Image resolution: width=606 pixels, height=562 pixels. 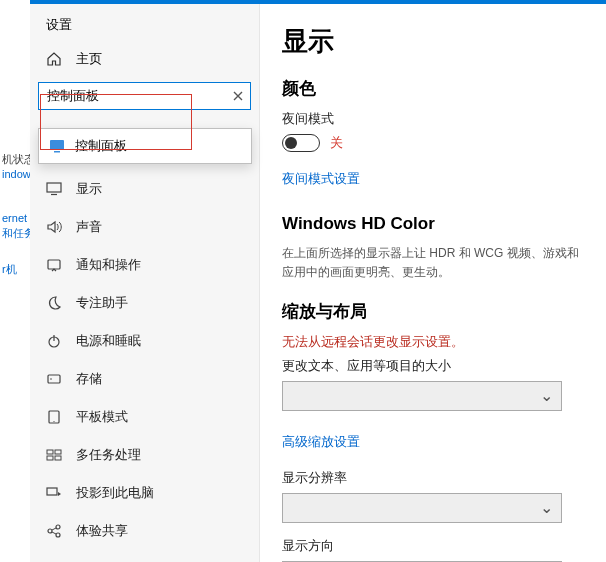 What do you see at coordinates (54, 303) in the screenshot?
I see `moon-icon` at bounding box center [54, 303].